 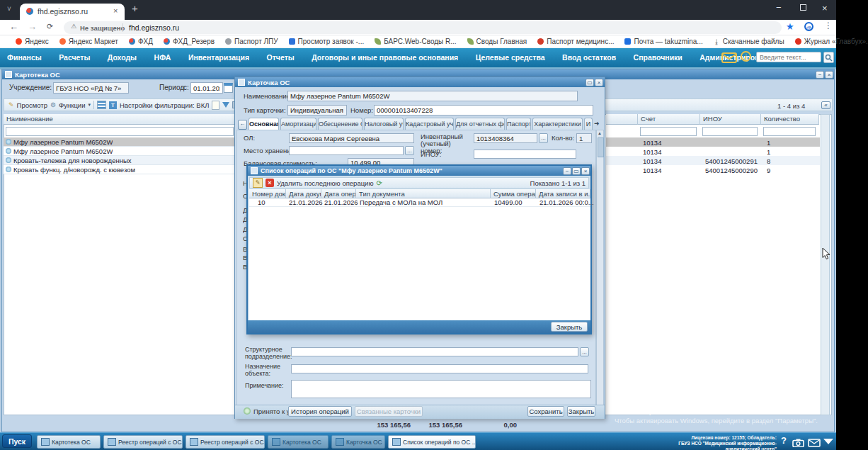 What do you see at coordinates (749, 41) in the screenshot?
I see `bookmark-item: ⭳Скачанные файлы` at bounding box center [749, 41].